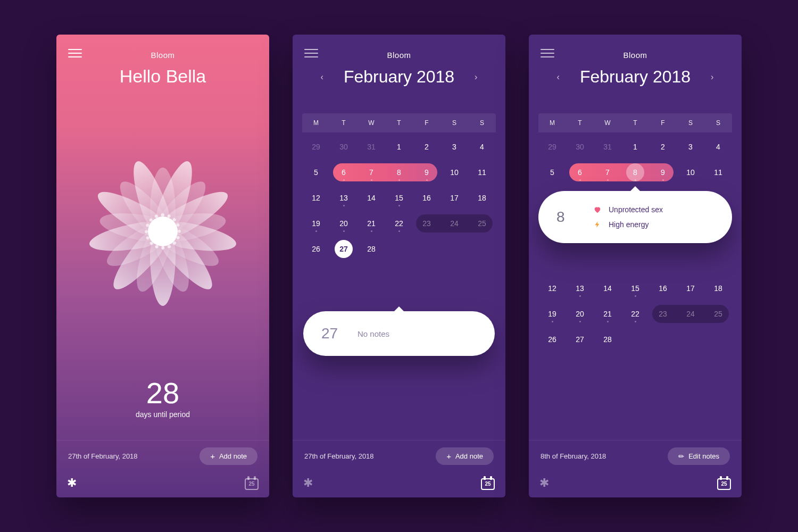 The image size is (798, 532). I want to click on dow-cell: T, so click(399, 123).